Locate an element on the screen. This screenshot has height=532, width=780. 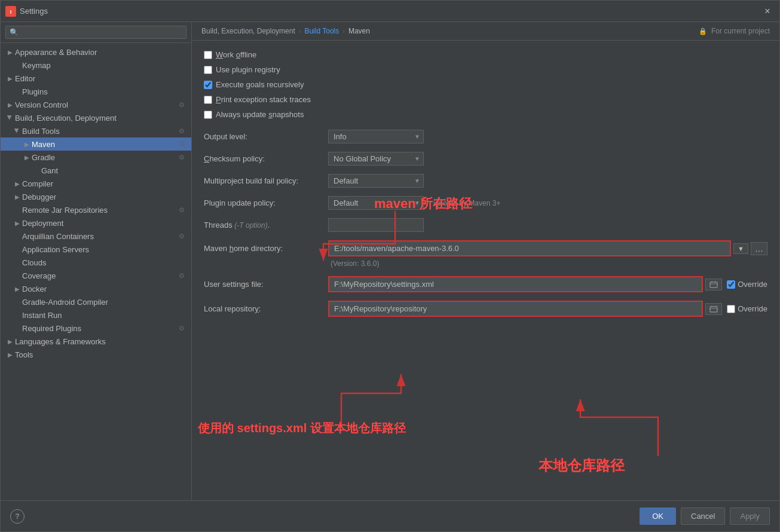
maven-home-browse-btn: … is located at coordinates (759, 249).